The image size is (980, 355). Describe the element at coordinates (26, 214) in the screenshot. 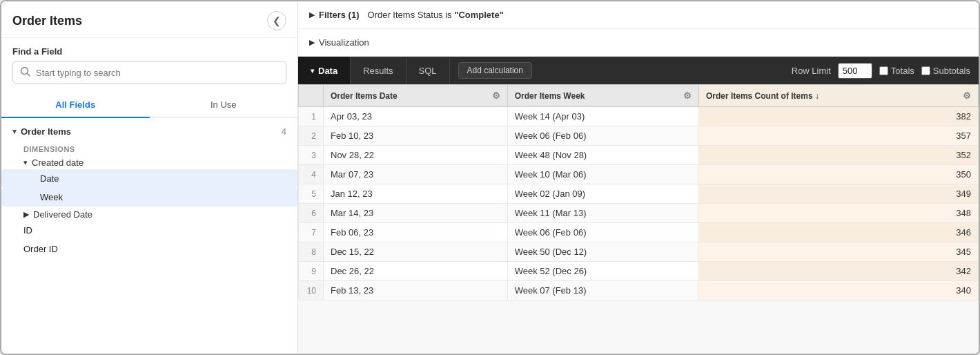

I see `delivered-date-arrow-icon: ▶` at that location.